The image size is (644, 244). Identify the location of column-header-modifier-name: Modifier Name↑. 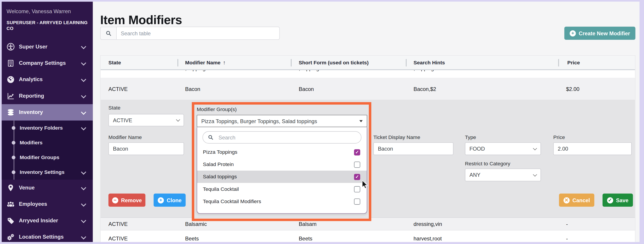
(234, 62).